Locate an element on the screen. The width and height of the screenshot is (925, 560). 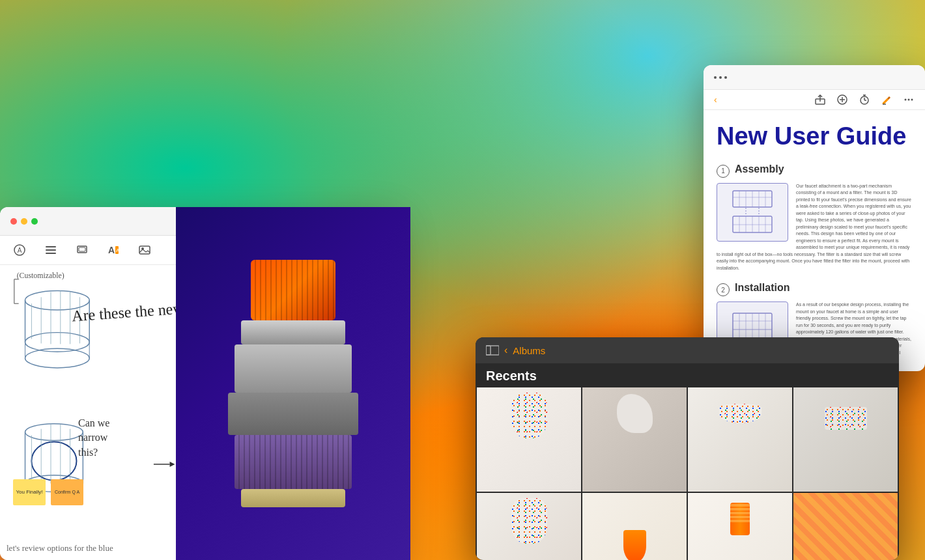
lines-icon is located at coordinates (51, 250).